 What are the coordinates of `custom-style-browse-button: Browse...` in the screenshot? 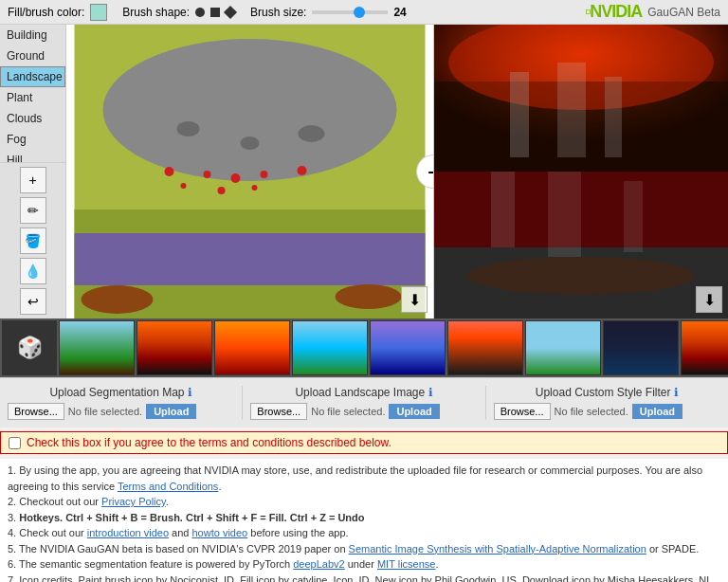 It's located at (522, 411).